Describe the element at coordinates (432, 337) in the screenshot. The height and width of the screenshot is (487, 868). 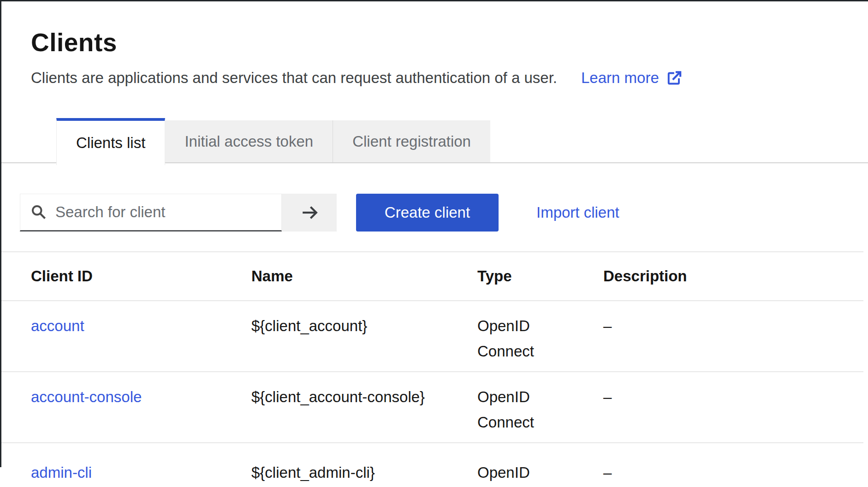
I see `table-row: account ${client_account} OpenID Connect…` at that location.